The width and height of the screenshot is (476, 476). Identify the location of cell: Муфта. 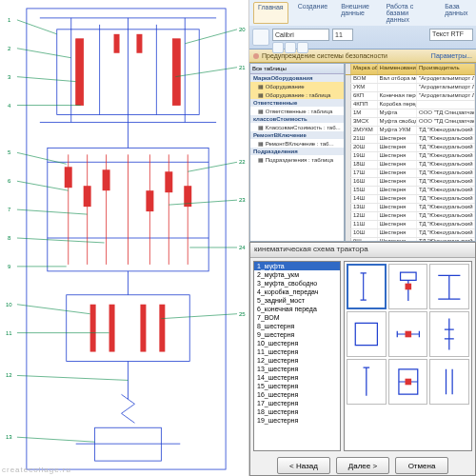
(398, 113).